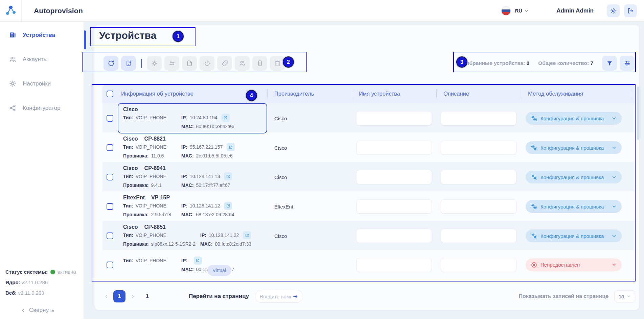 This screenshot has height=319, width=644. I want to click on delete-button, so click(277, 63).